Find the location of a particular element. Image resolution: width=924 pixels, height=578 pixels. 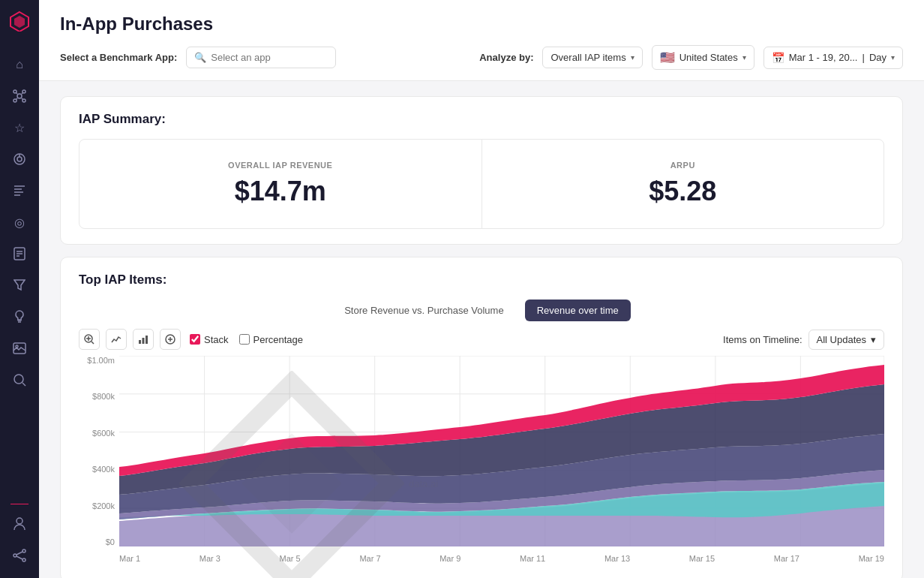

x-label-mar17: Mar 17 is located at coordinates (787, 558).